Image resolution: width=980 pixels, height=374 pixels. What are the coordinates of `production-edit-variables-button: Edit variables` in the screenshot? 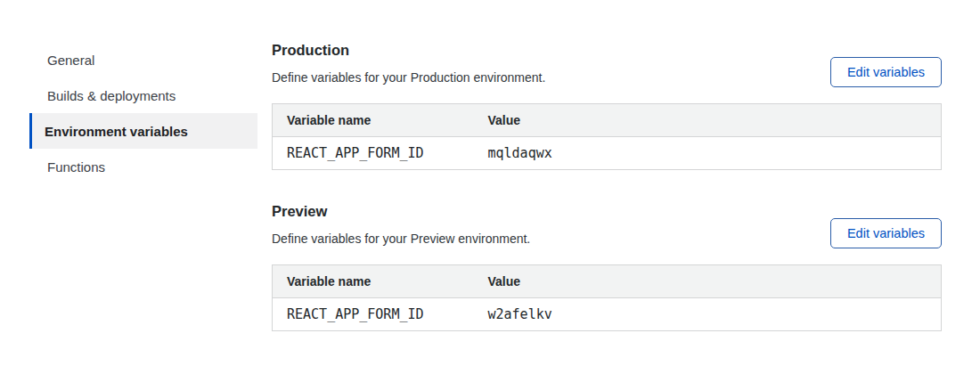 It's located at (886, 72).